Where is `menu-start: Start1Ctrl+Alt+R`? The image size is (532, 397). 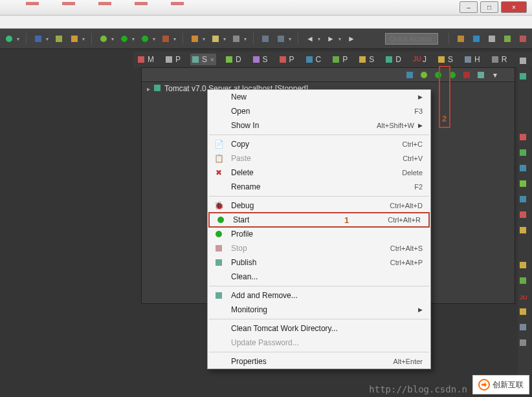
menu-start: Start1Ctrl+Alt+R is located at coordinates (319, 220).